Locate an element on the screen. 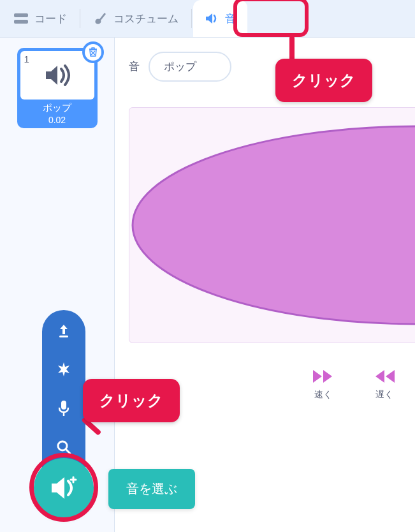 This screenshot has height=532, width=415. tab-sounds: 音 is located at coordinates (221, 18).